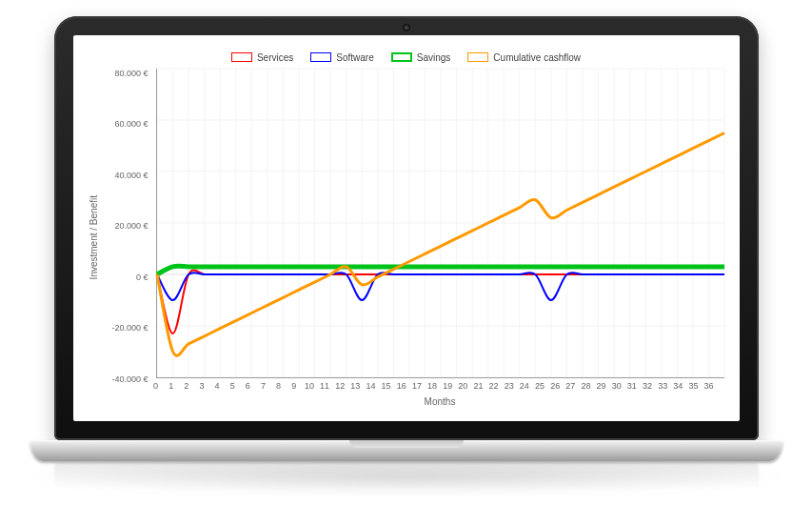 The width and height of the screenshot is (812, 505). I want to click on xtick: 34, so click(678, 388).